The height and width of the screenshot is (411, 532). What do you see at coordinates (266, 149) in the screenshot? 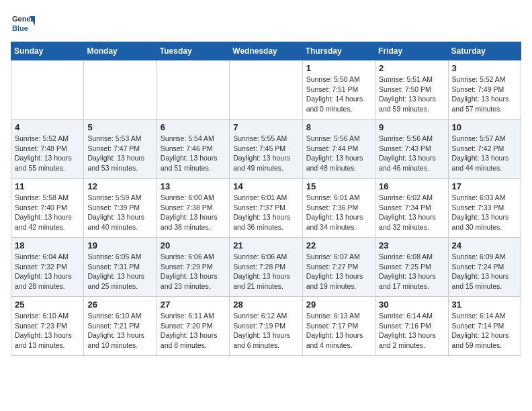
I see `day-cell-7: 7Sunrise: 5:55 AMSunset: 7:45 PMDaylight…` at bounding box center [266, 149].